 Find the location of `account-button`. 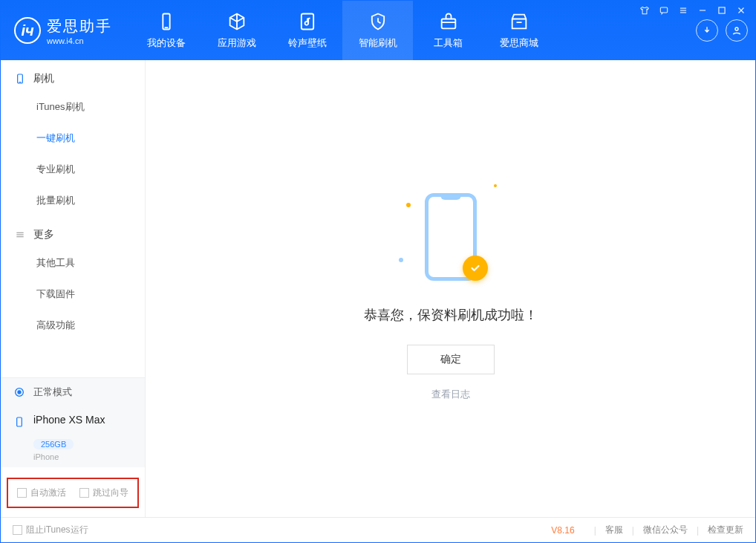

account-button is located at coordinates (737, 30).